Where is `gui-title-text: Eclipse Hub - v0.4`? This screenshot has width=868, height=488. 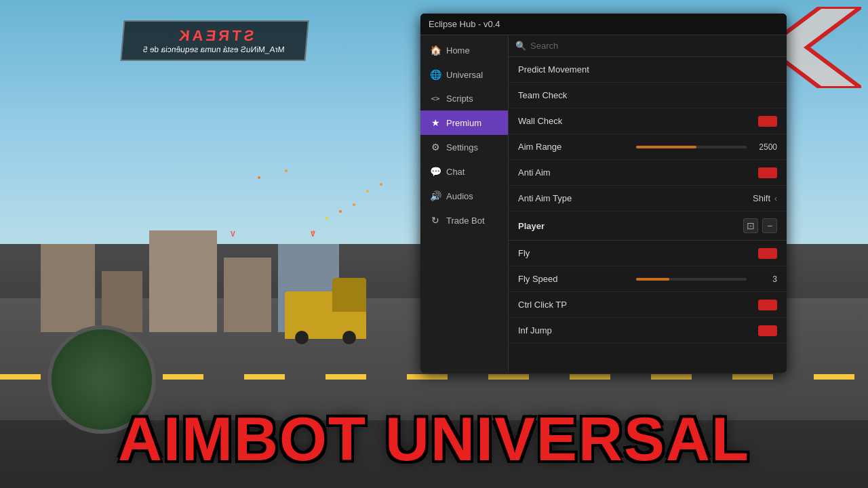 gui-title-text: Eclipse Hub - v0.4 is located at coordinates (465, 24).